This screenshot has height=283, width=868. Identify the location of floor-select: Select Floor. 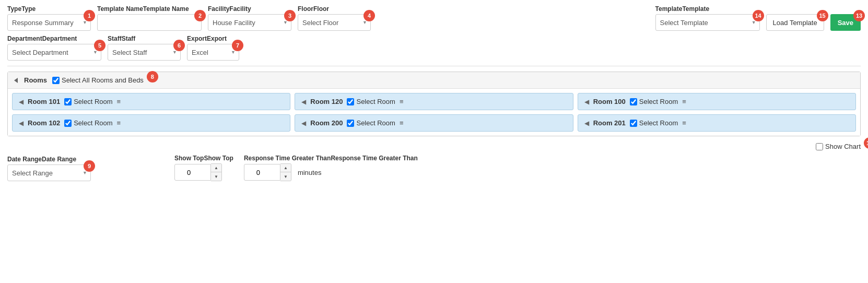
(334, 22).